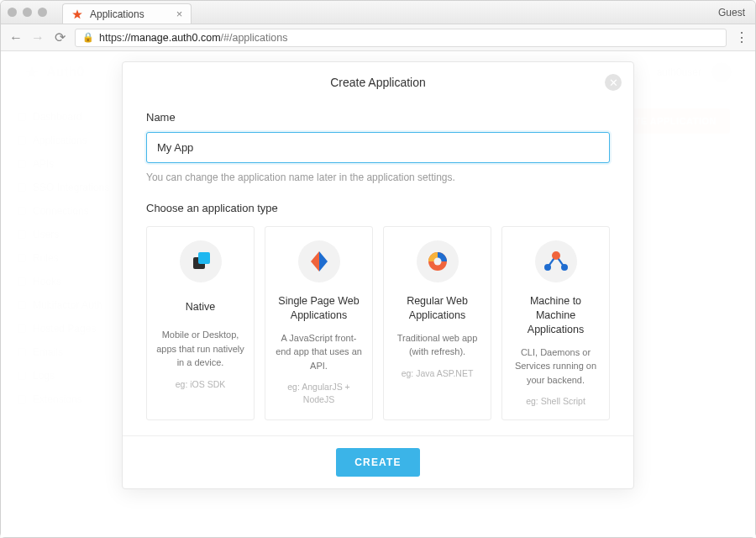  What do you see at coordinates (319, 352) in the screenshot?
I see `app-type-desc: A JavaScript front-end app that uses an …` at bounding box center [319, 352].